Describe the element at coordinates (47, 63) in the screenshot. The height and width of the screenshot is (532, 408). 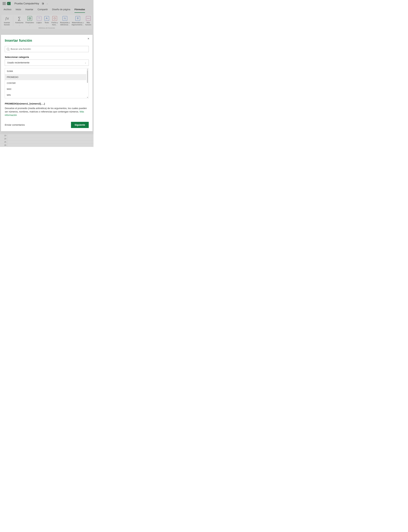
I see `category-select: Usado recientemente ⌄` at that location.